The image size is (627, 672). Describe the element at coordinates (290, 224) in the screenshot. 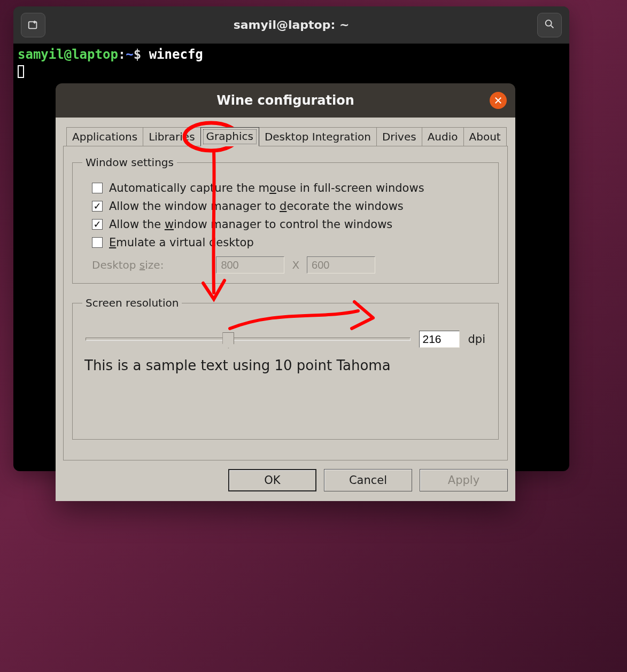

I see `control-row: Allow the window manager to control the …` at that location.